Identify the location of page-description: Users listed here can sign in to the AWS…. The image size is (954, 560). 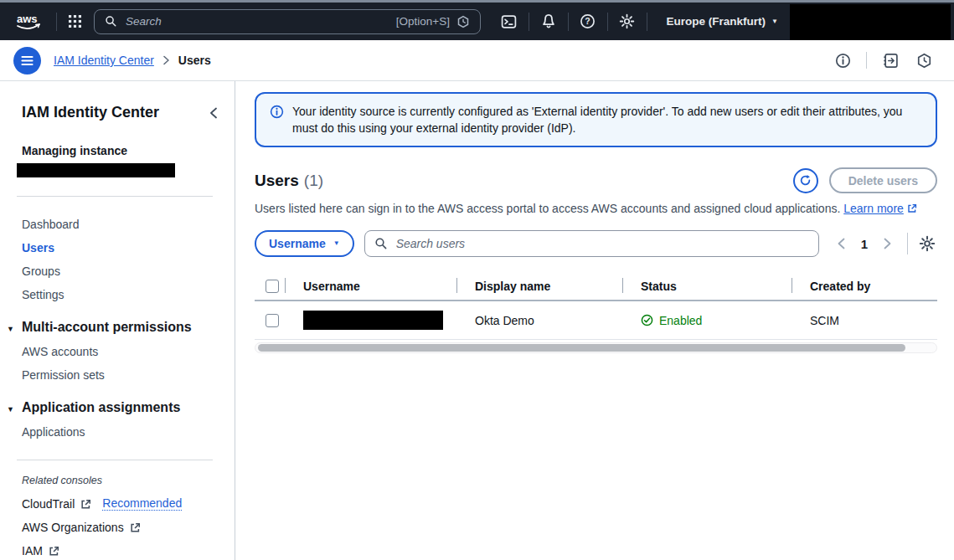
(596, 209).